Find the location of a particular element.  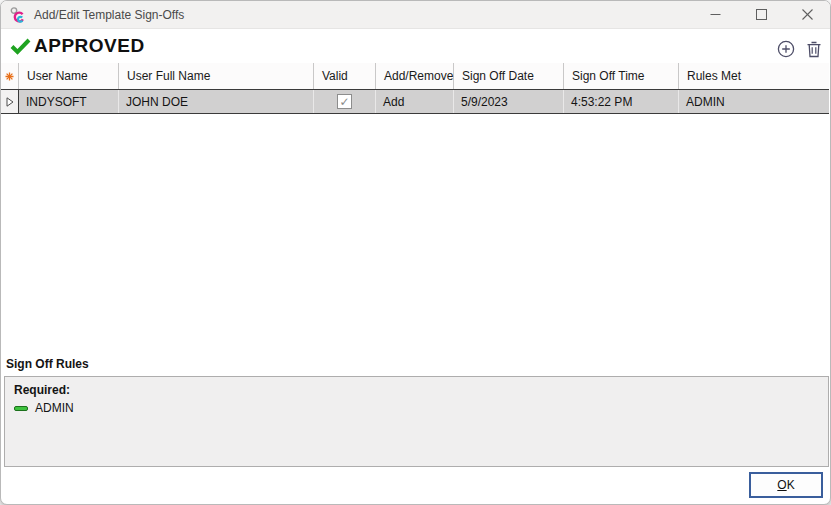

trash-icon is located at coordinates (814, 49).